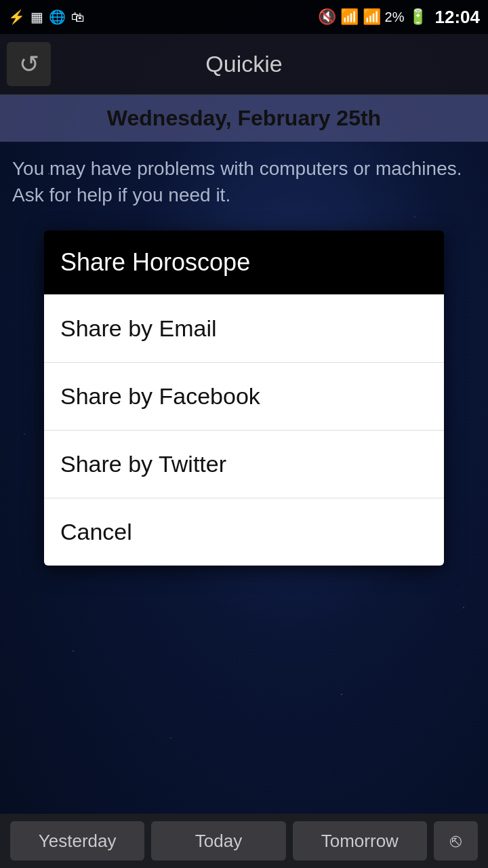 This screenshot has width=488, height=868. I want to click on app-title: Quickie, so click(244, 64).